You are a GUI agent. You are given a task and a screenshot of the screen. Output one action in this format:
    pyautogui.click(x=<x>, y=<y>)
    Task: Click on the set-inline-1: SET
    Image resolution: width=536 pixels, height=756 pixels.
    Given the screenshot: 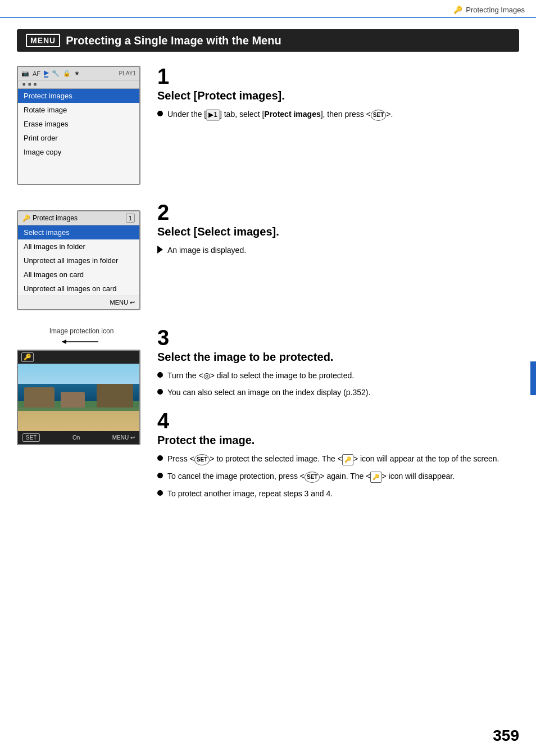 What is the action you would take?
    pyautogui.click(x=202, y=460)
    